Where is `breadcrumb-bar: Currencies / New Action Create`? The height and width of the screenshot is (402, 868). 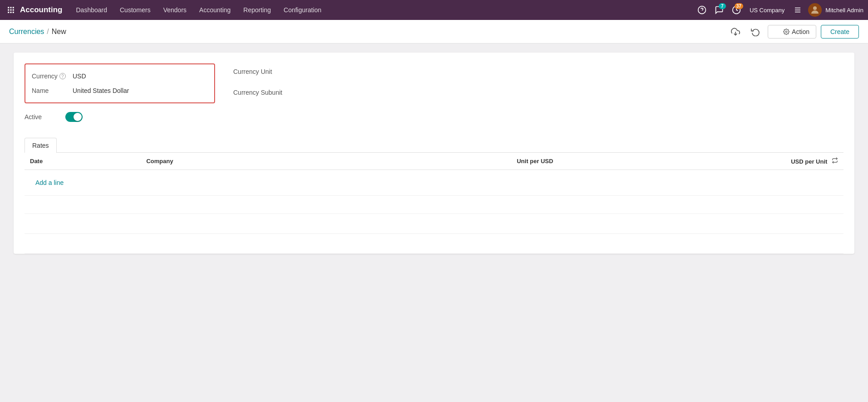 breadcrumb-bar: Currencies / New Action Create is located at coordinates (434, 32).